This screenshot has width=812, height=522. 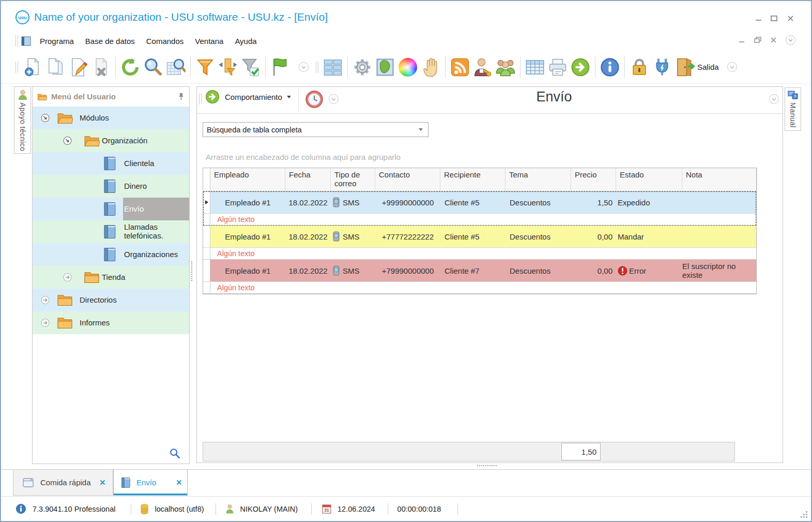 I want to click on toolbar-overflow-chevron-icon, so click(x=304, y=67).